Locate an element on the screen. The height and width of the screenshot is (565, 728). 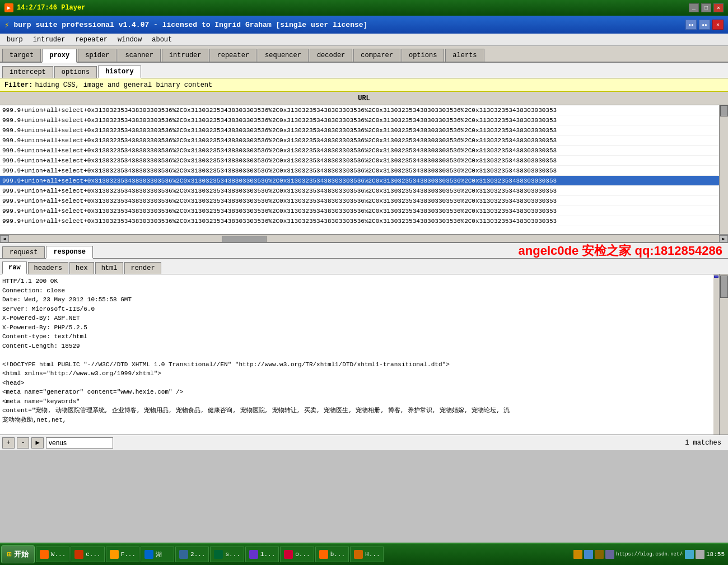
taskbar-label-4: 2... is located at coordinates (198, 554).